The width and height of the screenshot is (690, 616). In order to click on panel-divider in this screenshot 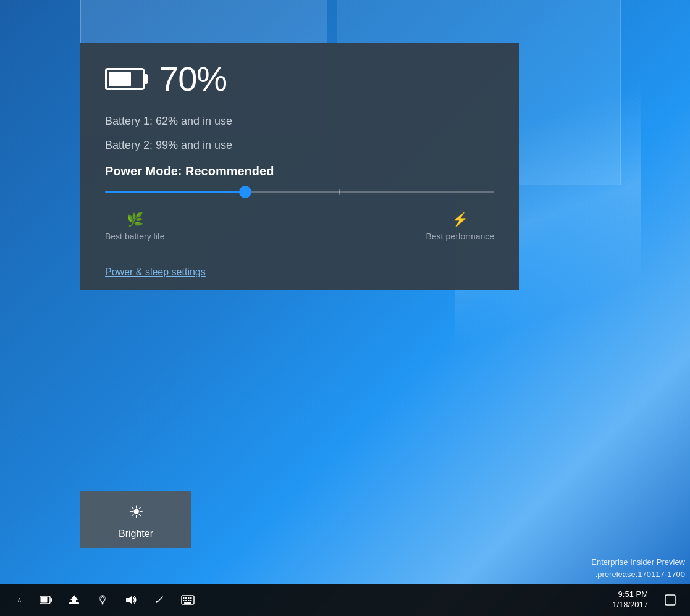, I will do `click(300, 254)`.